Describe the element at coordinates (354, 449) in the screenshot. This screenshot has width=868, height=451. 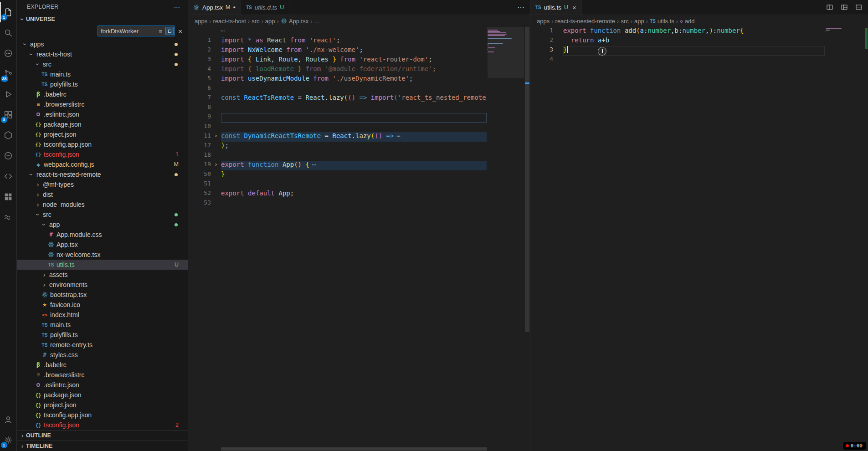
I see `horizontal-scrollbar` at that location.